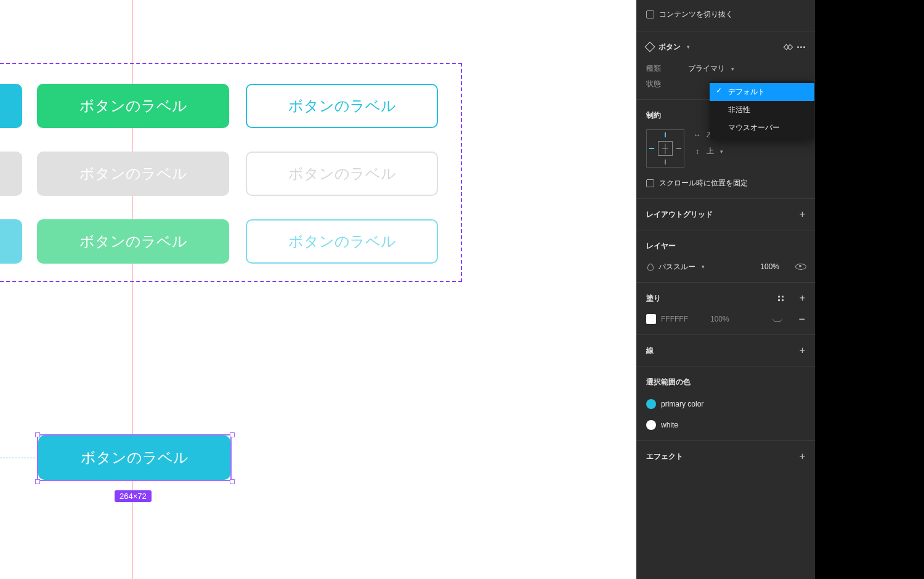  I want to click on fill-title: 塗り, so click(654, 298).